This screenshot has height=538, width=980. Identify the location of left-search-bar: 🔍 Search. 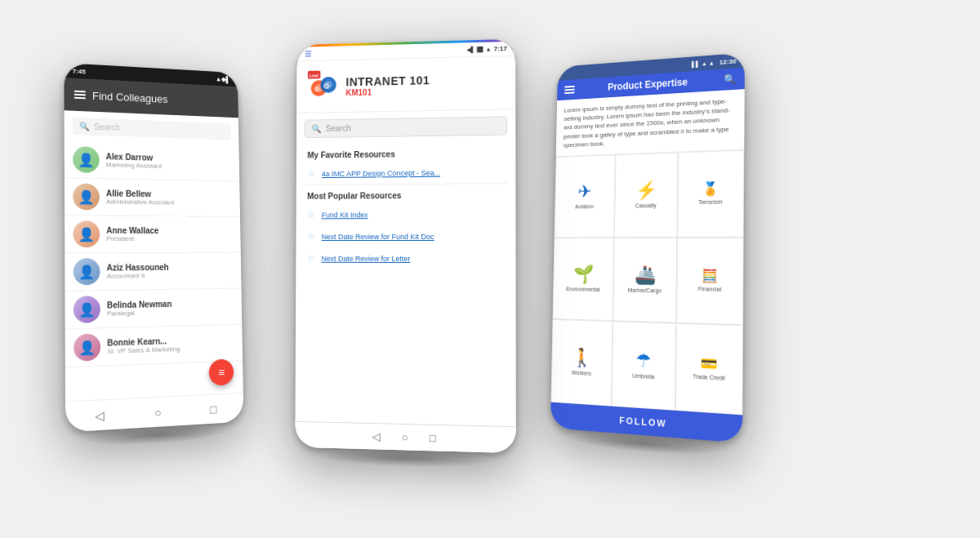
(152, 128).